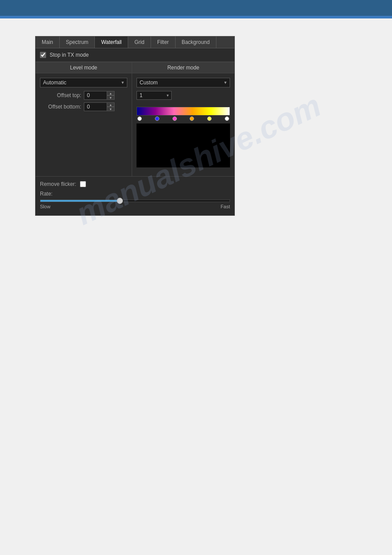 This screenshot has width=392, height=555. I want to click on stop-tx-row: Stop in TX mode, so click(135, 55).